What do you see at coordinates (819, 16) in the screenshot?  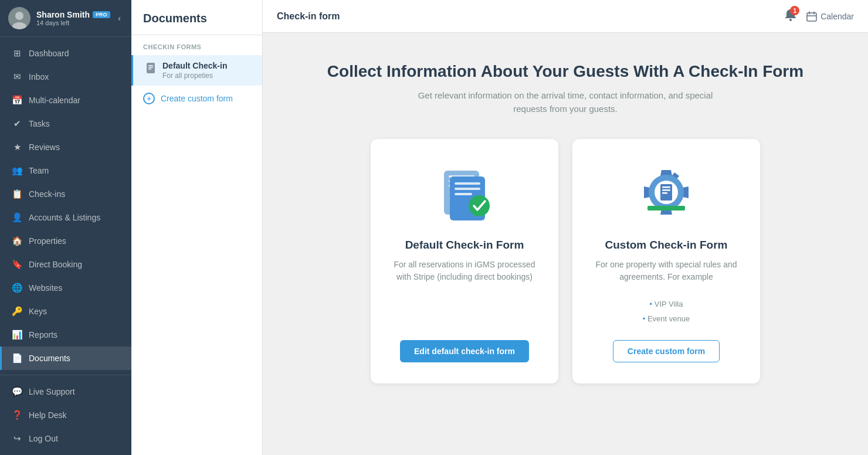 I see `top-bar-actions: 1 Calendar` at bounding box center [819, 16].